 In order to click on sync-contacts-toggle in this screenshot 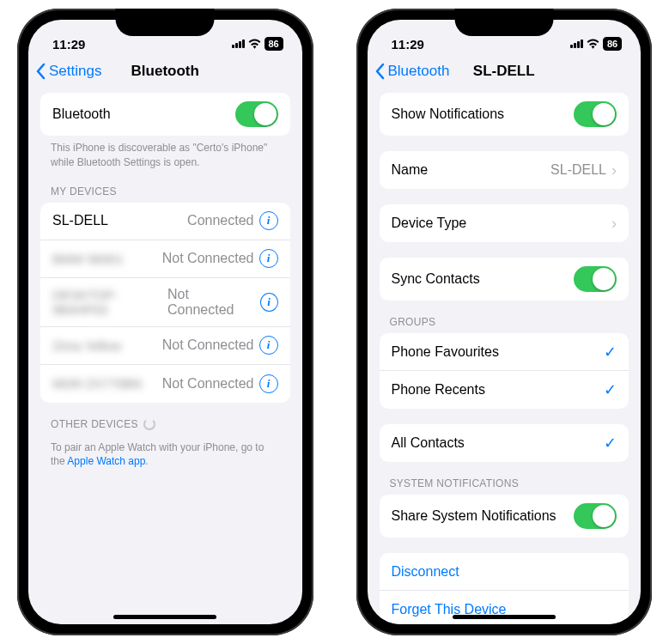, I will do `click(595, 279)`.